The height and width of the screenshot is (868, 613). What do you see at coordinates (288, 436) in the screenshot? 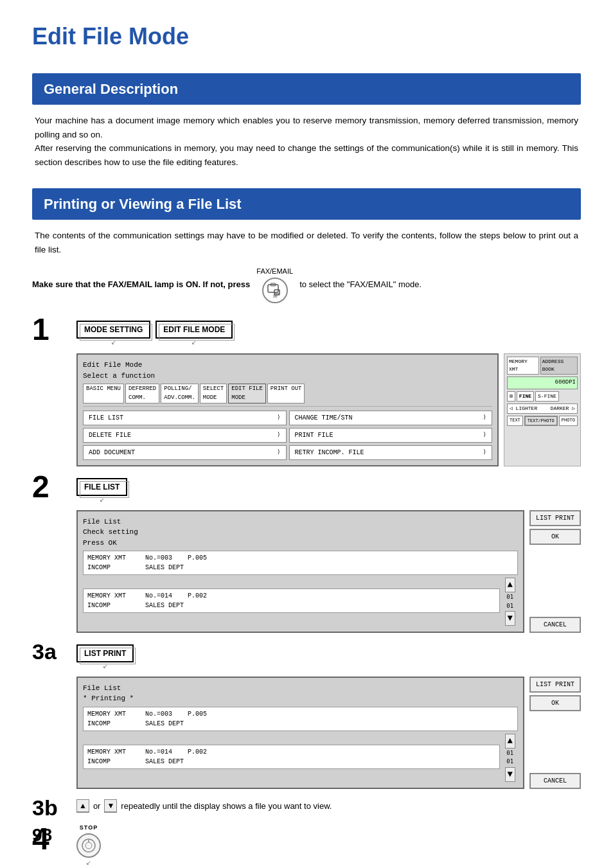
I see `step-1-lcd-options: FILE LIST CHANGE TIME/STN DELETE FILE PR…` at bounding box center [288, 436].